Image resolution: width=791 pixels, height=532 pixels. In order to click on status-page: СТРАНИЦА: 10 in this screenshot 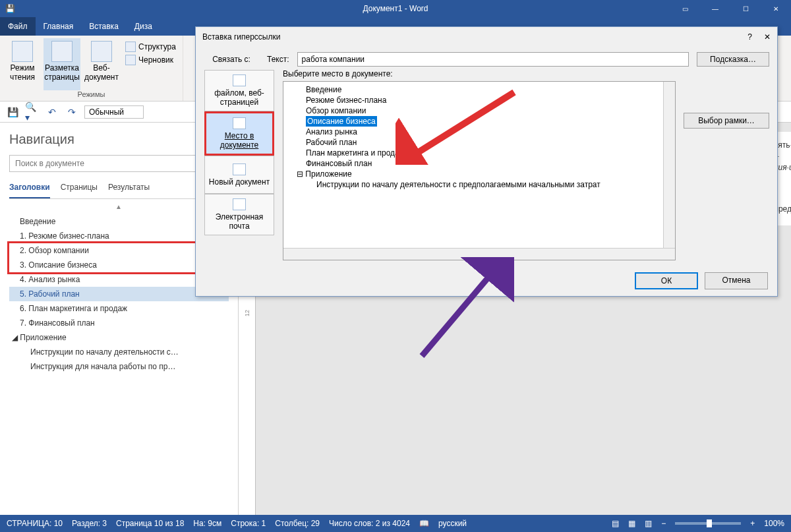, I will do `click(34, 523)`.